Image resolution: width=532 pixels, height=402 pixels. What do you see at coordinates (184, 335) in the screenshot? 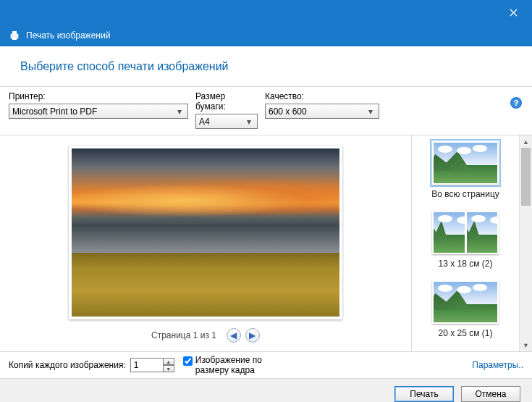
I see `pager-text: Страница 1 из 1` at bounding box center [184, 335].